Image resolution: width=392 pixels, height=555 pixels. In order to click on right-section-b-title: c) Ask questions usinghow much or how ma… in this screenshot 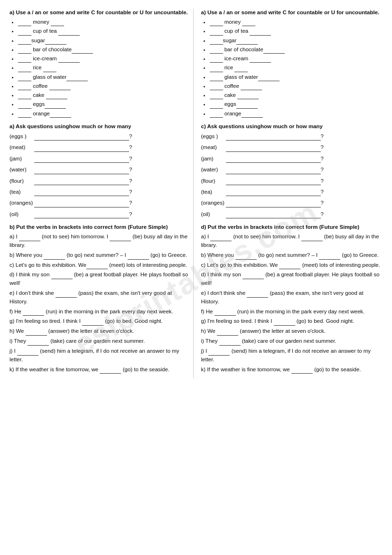, I will do `click(292, 126)`.